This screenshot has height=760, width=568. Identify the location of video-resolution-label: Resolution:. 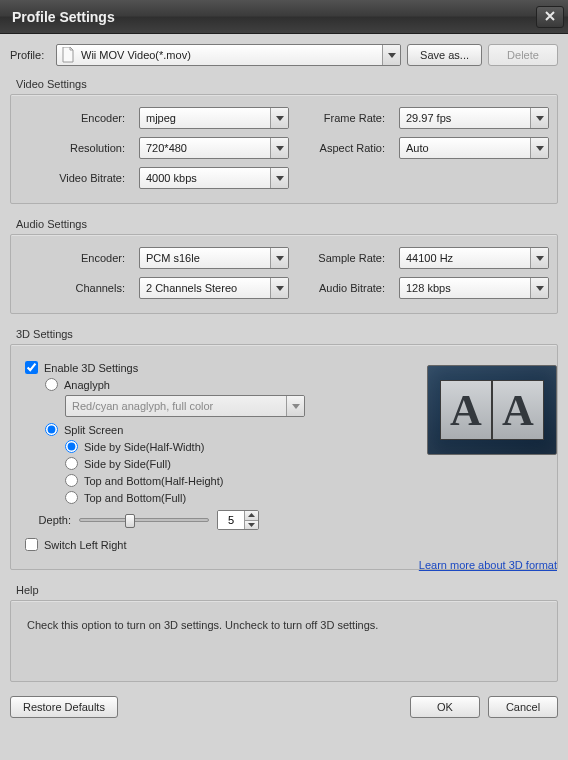
(77, 148).